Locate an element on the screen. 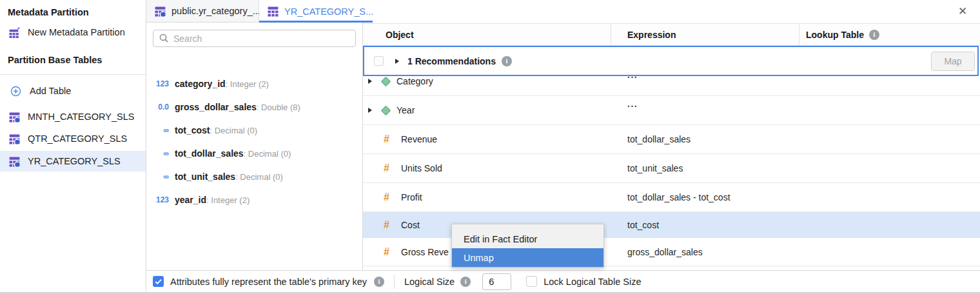 The width and height of the screenshot is (980, 294). column-name: category_id is located at coordinates (200, 84).